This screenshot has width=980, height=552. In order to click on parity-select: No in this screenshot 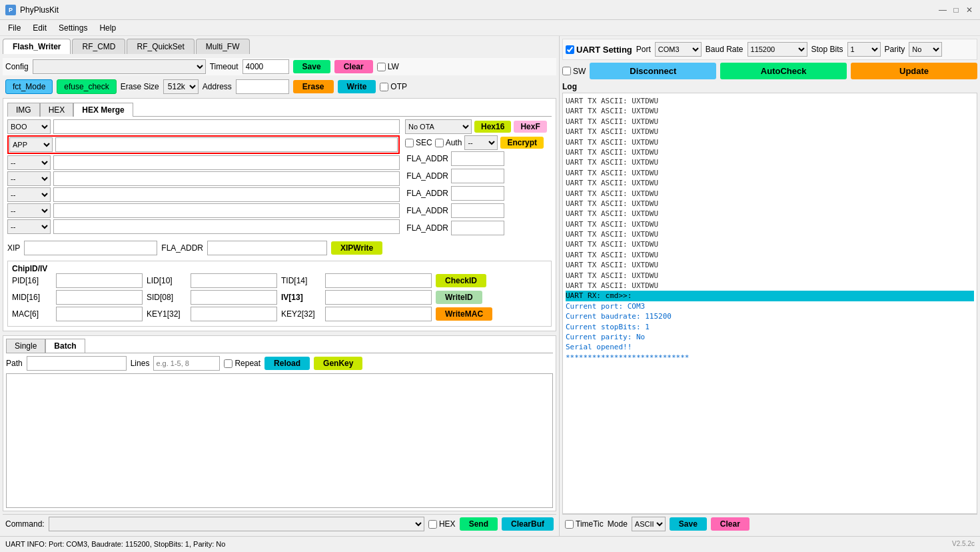, I will do `click(925, 49)`.